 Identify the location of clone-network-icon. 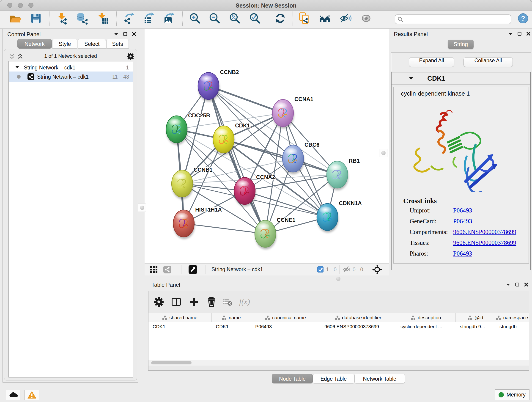
(304, 18).